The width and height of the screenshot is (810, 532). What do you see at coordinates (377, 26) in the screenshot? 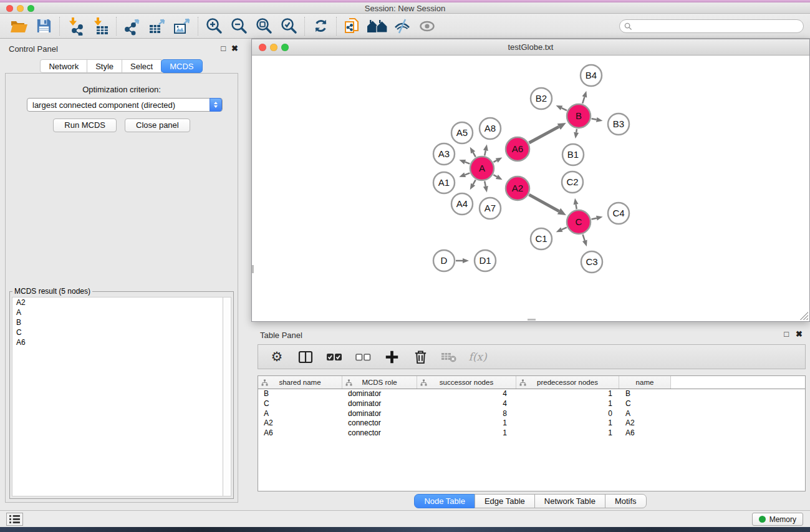
I see `home-button` at bounding box center [377, 26].